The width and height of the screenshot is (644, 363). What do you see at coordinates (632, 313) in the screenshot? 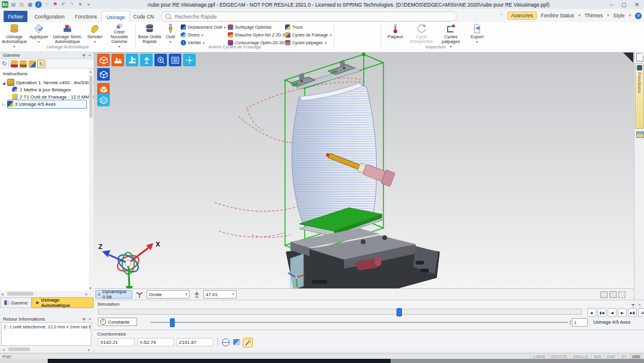
I see `go-to-end-button: ▶▮` at bounding box center [632, 313].